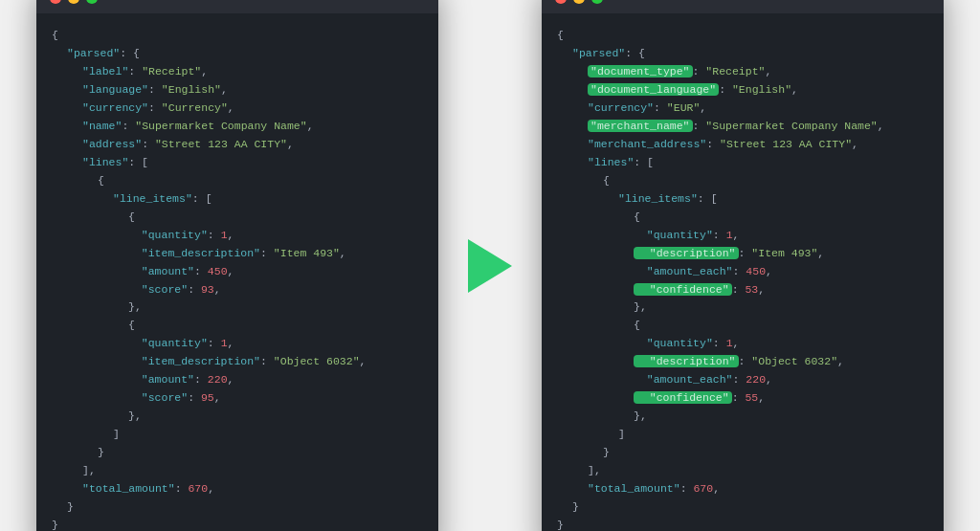 Image resolution: width=980 pixels, height=531 pixels. I want to click on dot-yellow-right, so click(579, 2).